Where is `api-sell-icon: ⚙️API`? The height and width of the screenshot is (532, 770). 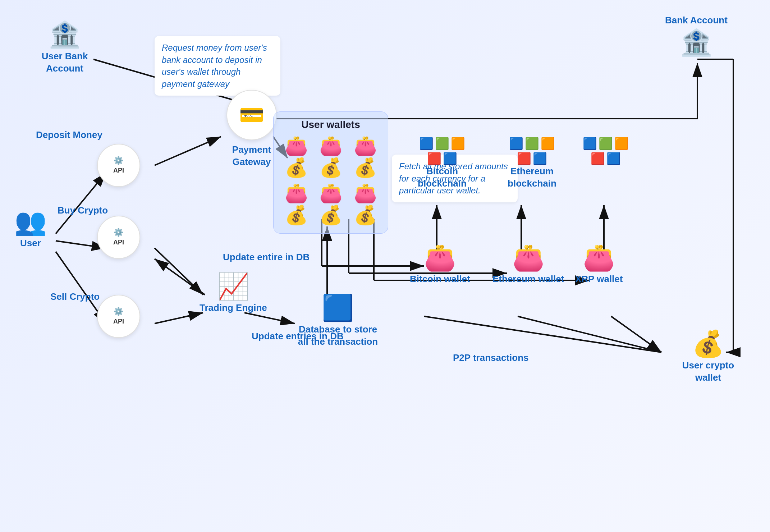
api-sell-icon: ⚙️API is located at coordinates (119, 316).